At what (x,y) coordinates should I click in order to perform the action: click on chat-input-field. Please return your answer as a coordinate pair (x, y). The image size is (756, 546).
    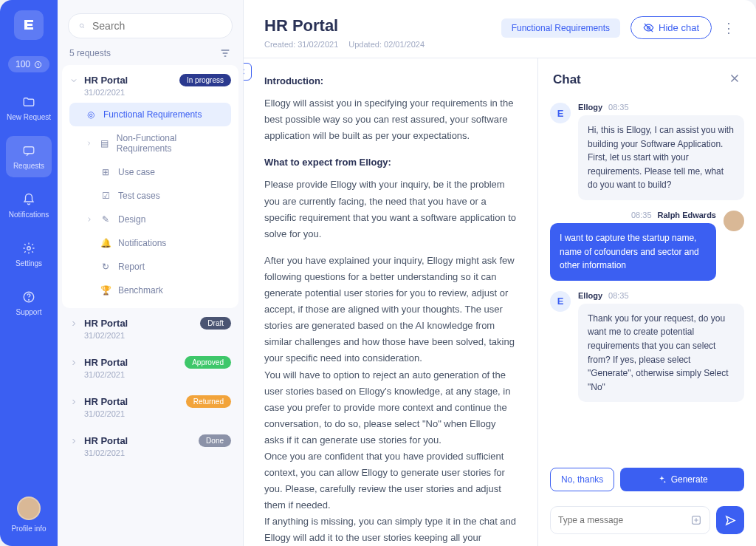
    Looking at the image, I should click on (630, 520).